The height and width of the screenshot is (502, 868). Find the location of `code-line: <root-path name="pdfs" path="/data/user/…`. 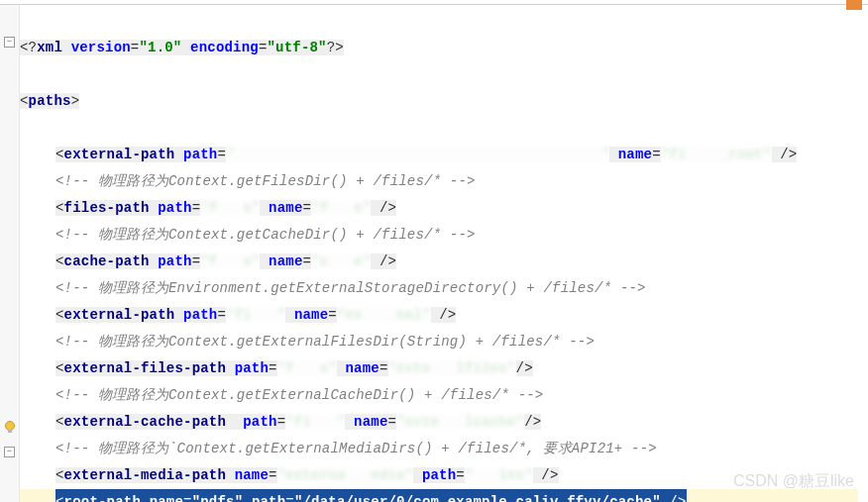

code-line: <root-path name="pdfs" path="/data/user/… is located at coordinates (439, 495).